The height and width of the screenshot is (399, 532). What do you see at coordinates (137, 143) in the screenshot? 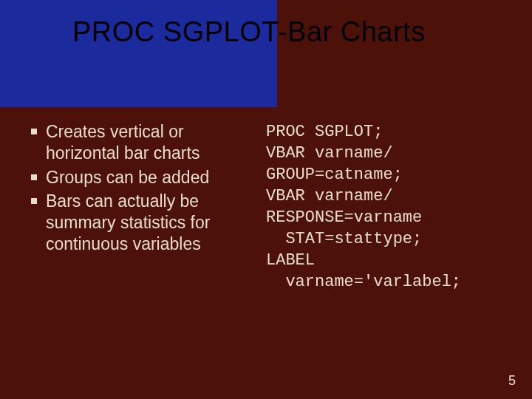
I see `list-item: Creates vertical or horizontal bar chart…` at bounding box center [137, 143].